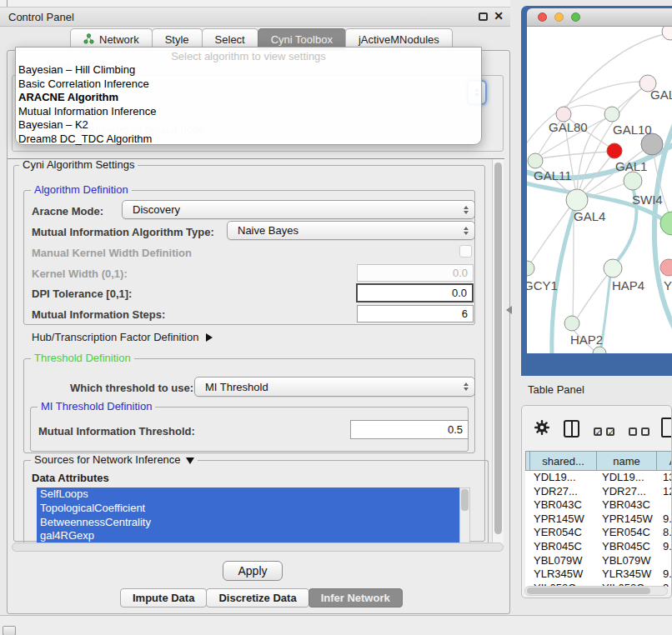  Describe the element at coordinates (599, 520) in the screenshot. I see `table-row: YPR145WYPR145W9.` at that location.